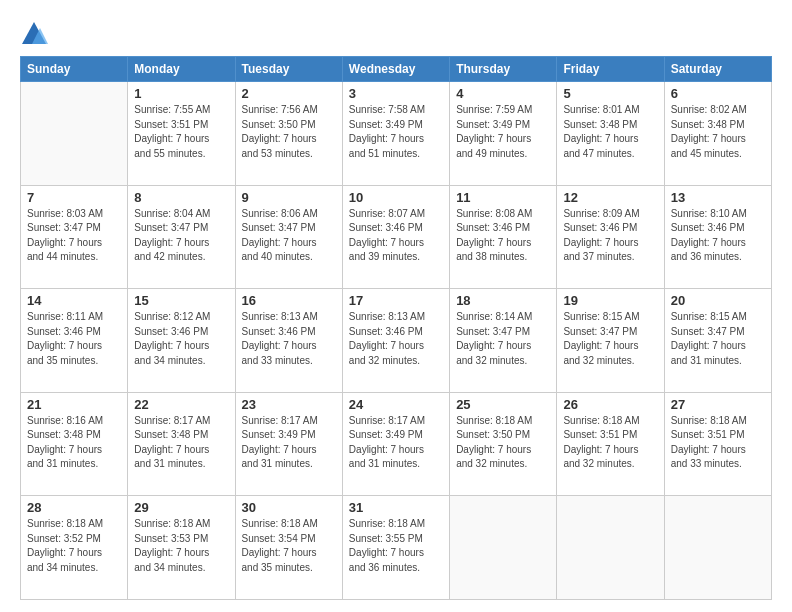  Describe the element at coordinates (718, 300) in the screenshot. I see `day-number: 20` at that location.